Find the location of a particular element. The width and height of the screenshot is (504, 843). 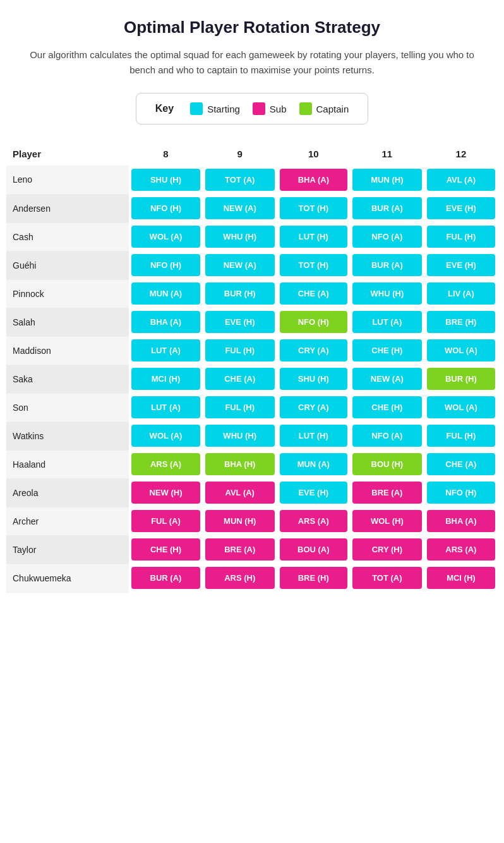

legend-box: Key Starting Sub Captain is located at coordinates (252, 109).